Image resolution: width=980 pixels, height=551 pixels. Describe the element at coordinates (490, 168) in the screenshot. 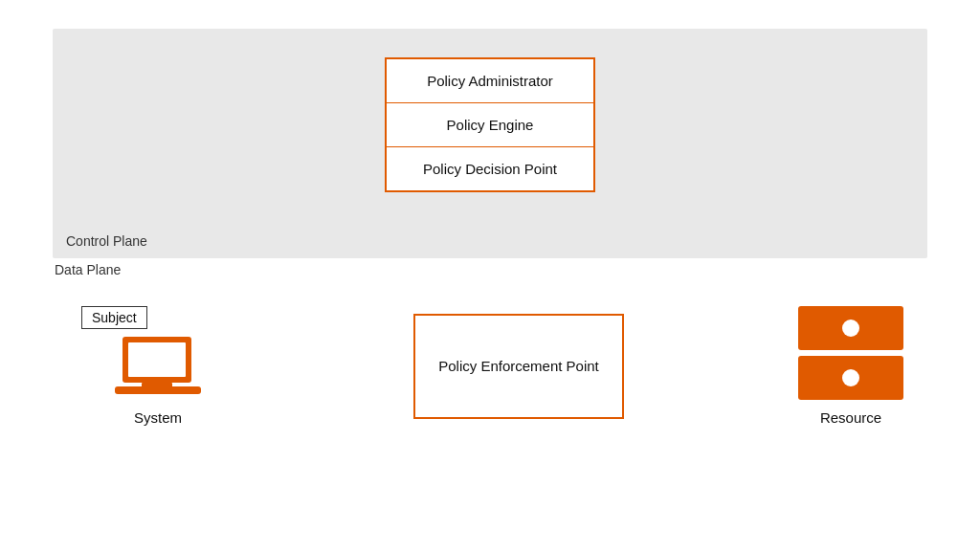

I see `policy-decision-point-box: Policy Decision Point` at that location.